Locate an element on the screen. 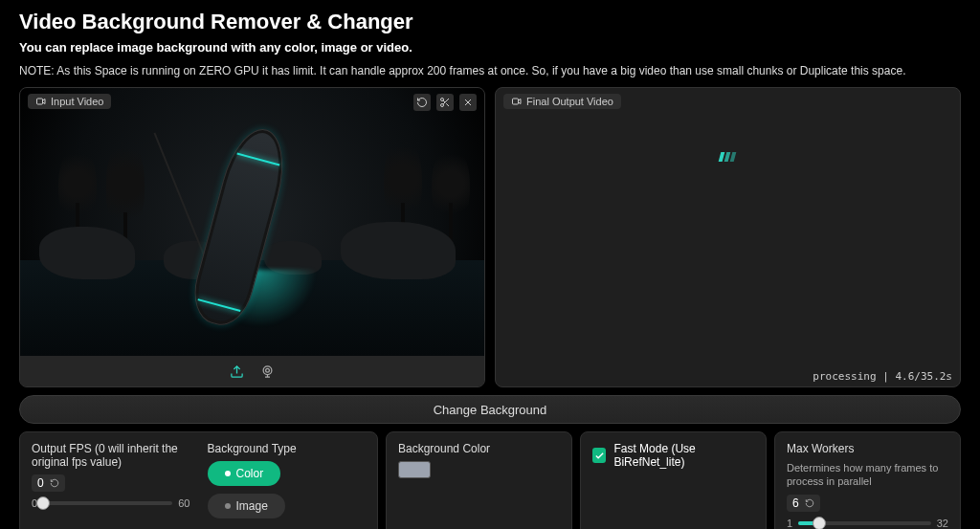  workers-value-box: 6 is located at coordinates (804, 503).